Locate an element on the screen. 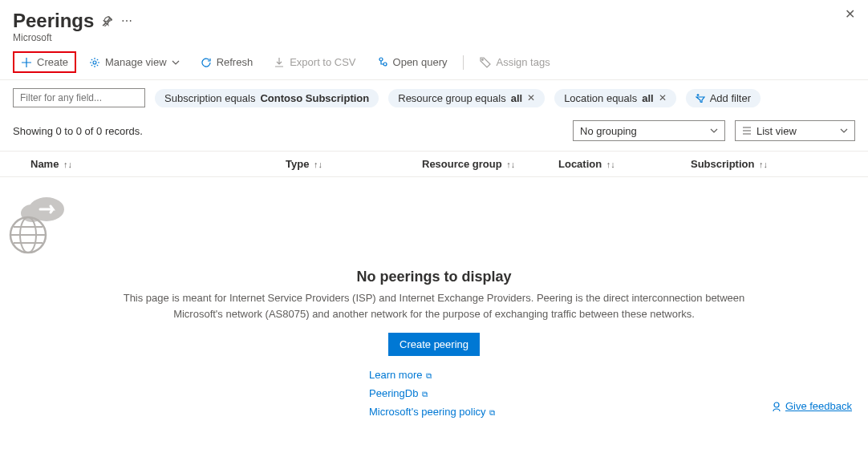 The image size is (868, 457). filter-pill-resource-group: Resource group equals all ✕ is located at coordinates (467, 98).